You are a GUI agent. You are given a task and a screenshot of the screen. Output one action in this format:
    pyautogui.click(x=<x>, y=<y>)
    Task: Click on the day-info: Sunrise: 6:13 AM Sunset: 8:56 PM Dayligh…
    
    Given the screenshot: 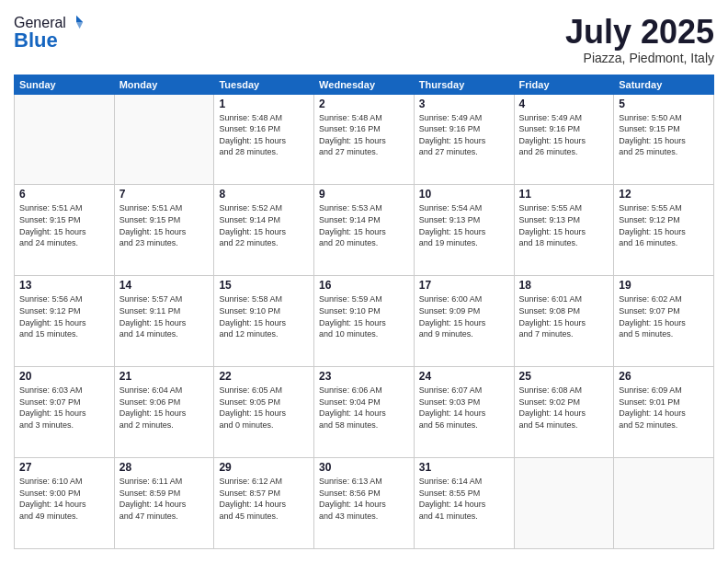 What is the action you would take?
    pyautogui.click(x=364, y=499)
    